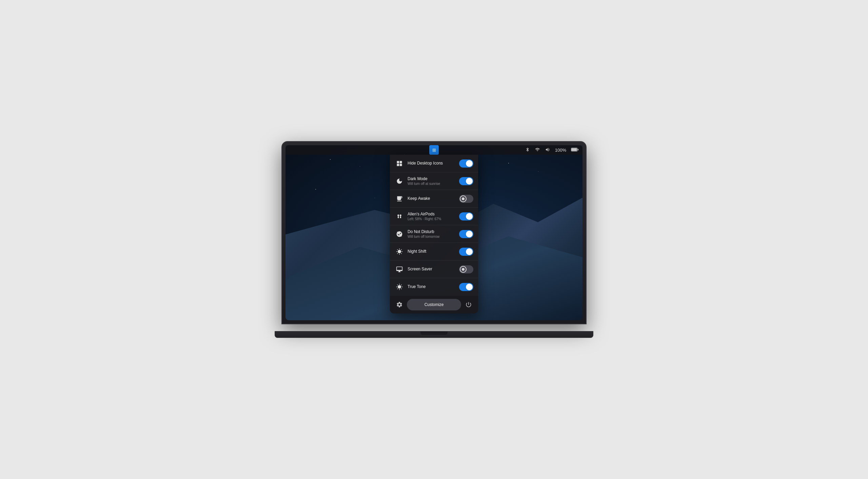  What do you see at coordinates (434, 150) in the screenshot?
I see `menubar: ⊞` at bounding box center [434, 150].